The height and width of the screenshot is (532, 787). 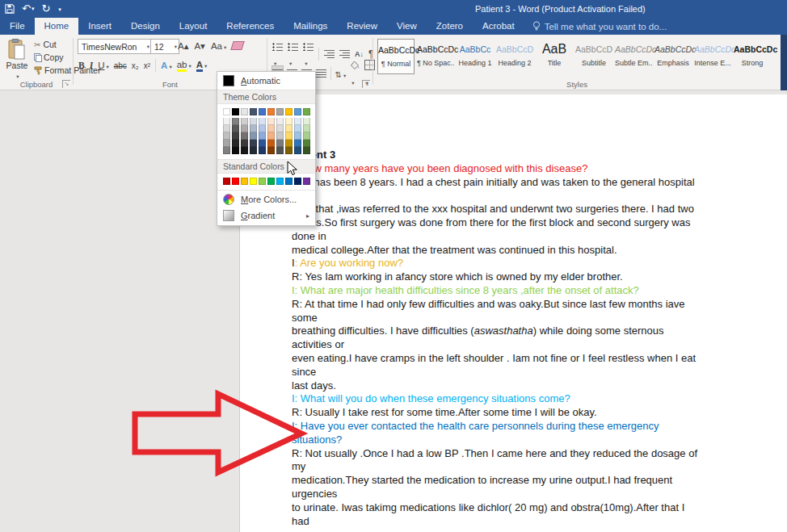 What do you see at coordinates (777, 57) in the screenshot?
I see `style-chip-partial: Ac` at bounding box center [777, 57].